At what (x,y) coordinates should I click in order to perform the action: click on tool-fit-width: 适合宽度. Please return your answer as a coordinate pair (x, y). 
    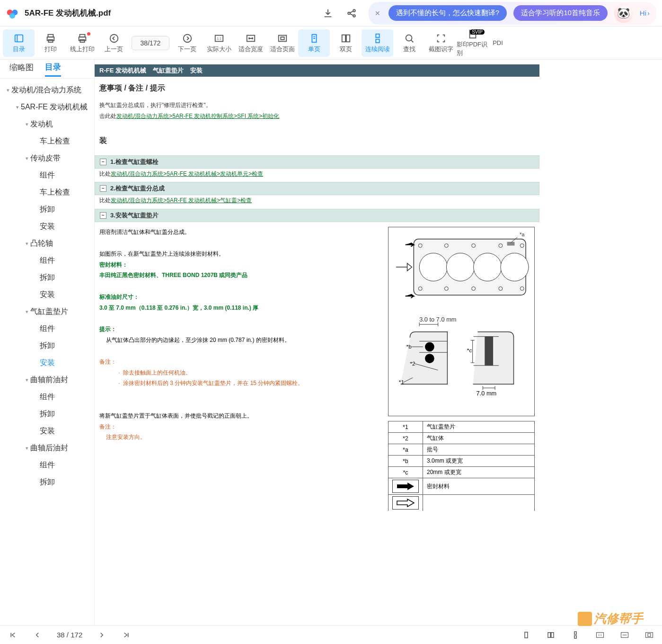
    Looking at the image, I should click on (251, 43).